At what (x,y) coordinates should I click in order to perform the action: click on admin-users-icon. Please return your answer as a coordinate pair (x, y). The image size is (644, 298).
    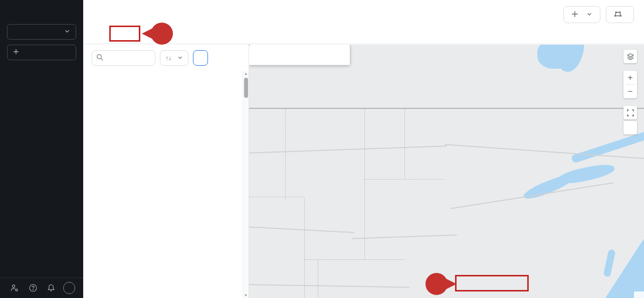
    Looking at the image, I should click on (15, 288).